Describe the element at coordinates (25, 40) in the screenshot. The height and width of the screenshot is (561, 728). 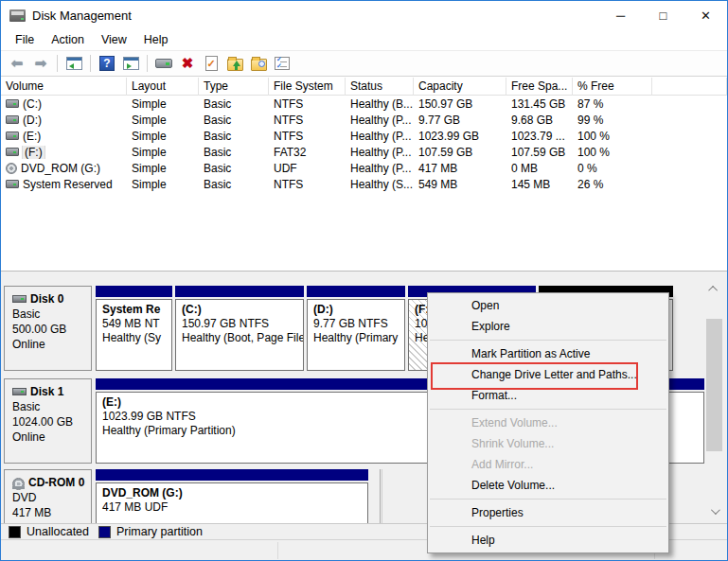
I see `menubar-item-file: File` at that location.